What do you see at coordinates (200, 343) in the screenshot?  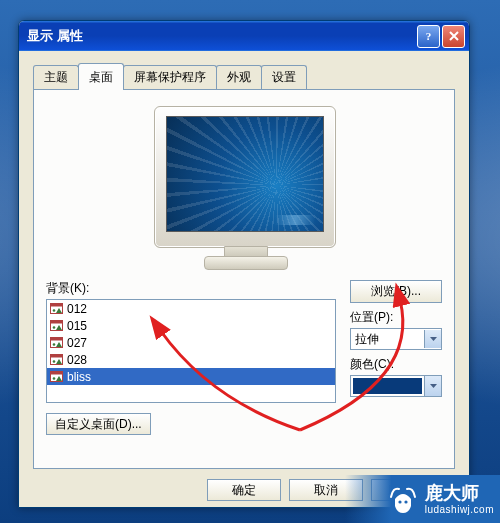 I see `list-item-label: 027` at bounding box center [200, 343].